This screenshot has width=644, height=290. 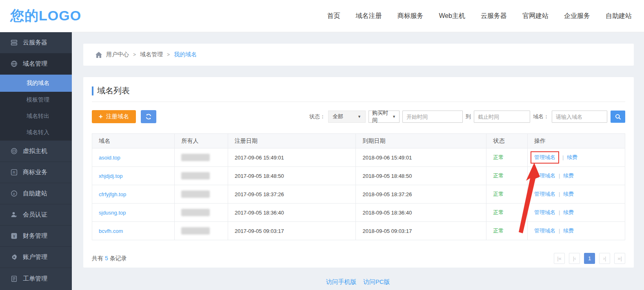 What do you see at coordinates (382, 117) in the screenshot?
I see `time-type-value: 购买时间` at bounding box center [382, 117].